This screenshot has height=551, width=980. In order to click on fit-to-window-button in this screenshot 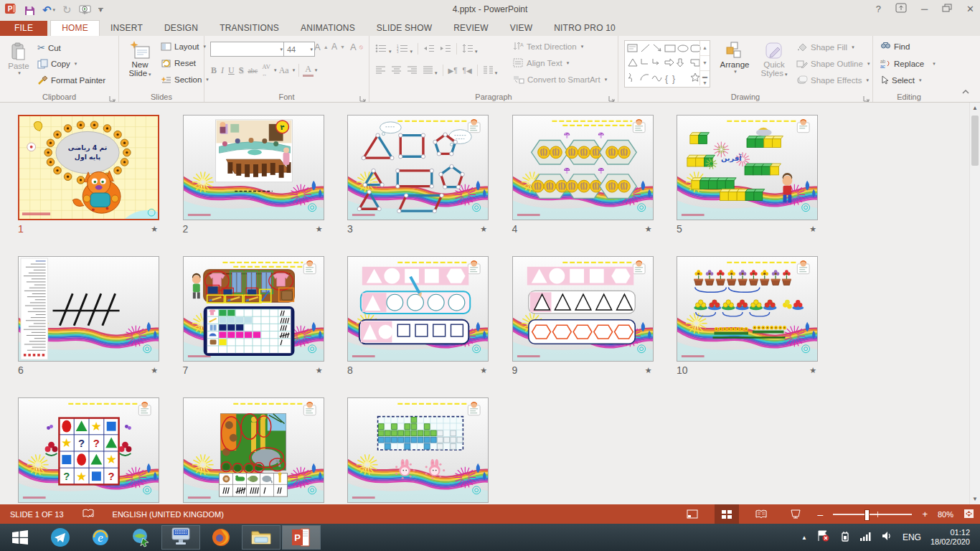, I will do `click(969, 514)`.